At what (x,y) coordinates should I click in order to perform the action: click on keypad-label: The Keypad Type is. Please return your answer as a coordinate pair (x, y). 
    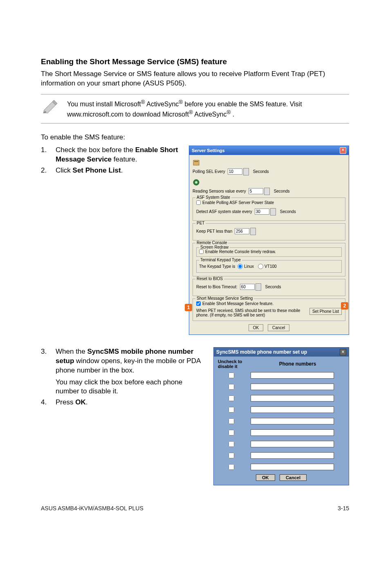
    Looking at the image, I should click on (217, 267).